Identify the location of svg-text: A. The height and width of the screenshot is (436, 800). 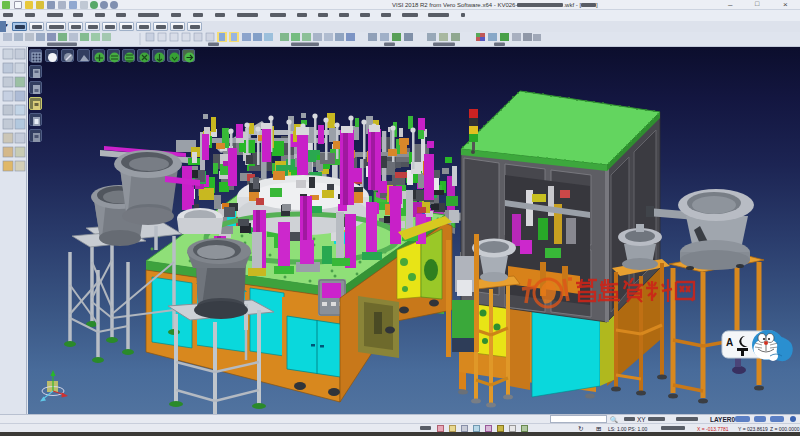
(730, 342).